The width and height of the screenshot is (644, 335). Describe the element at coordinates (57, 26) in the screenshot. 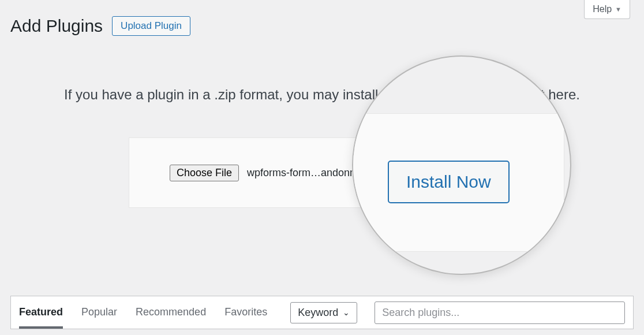

I see `page-title: Add Plugins` at that location.